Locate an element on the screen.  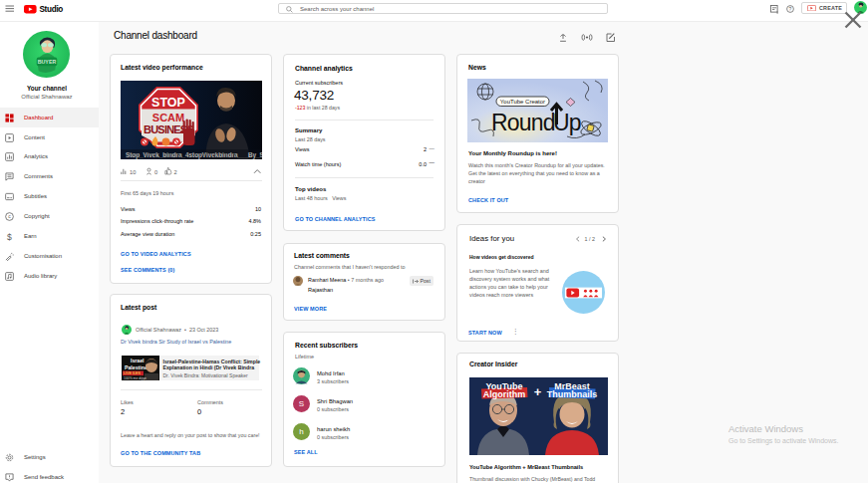
svg-text: 0 is located at coordinates (155, 172).